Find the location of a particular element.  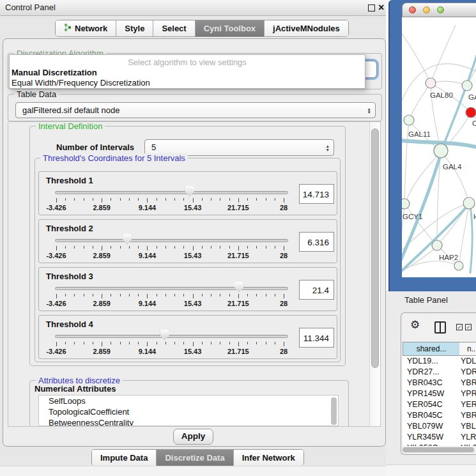

gear-icon: ⚙ is located at coordinates (415, 325).